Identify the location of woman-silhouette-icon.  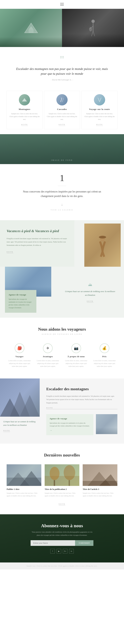
(103, 247).